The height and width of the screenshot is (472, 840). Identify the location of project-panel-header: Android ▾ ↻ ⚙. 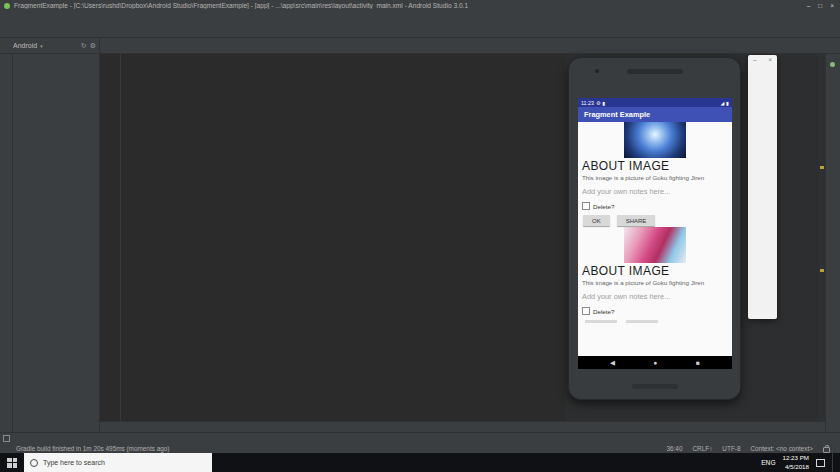
(50, 46).